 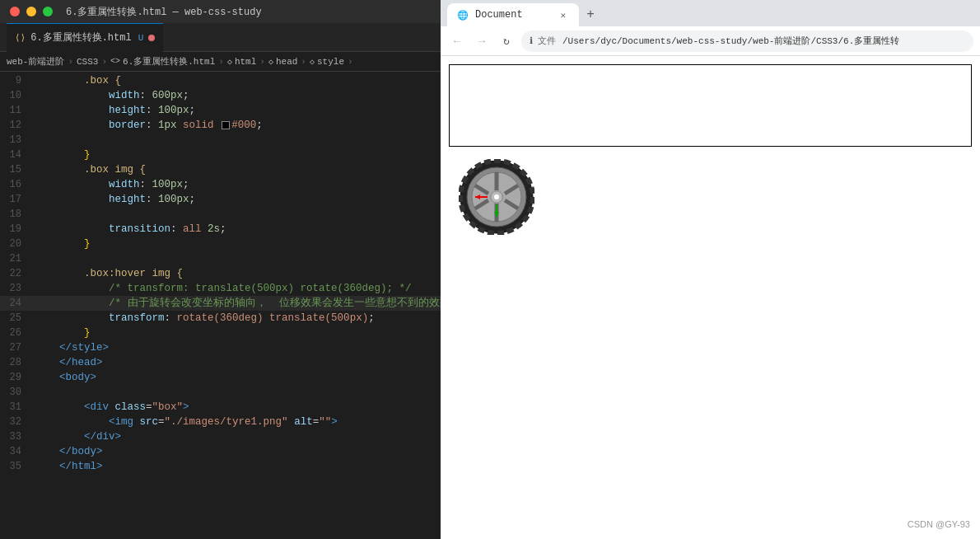 I want to click on line-content: </div>, so click(x=236, y=437).